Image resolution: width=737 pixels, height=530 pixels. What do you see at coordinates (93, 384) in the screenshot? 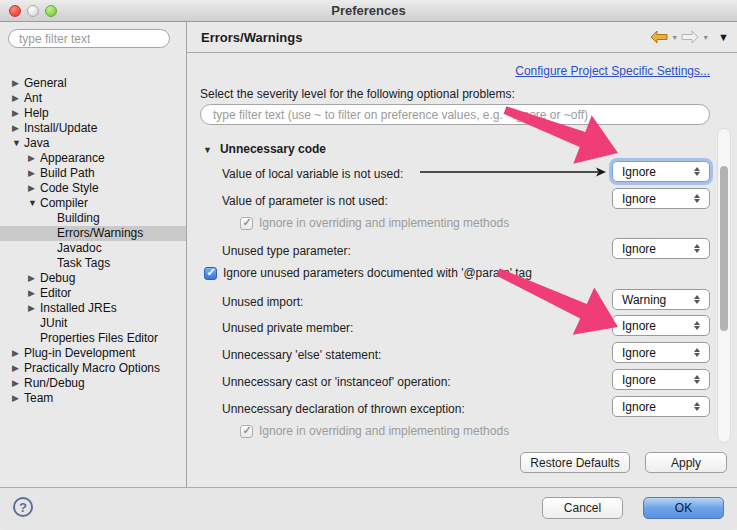
I see `sidebar-item-run-debug: Run/Debug` at bounding box center [93, 384].